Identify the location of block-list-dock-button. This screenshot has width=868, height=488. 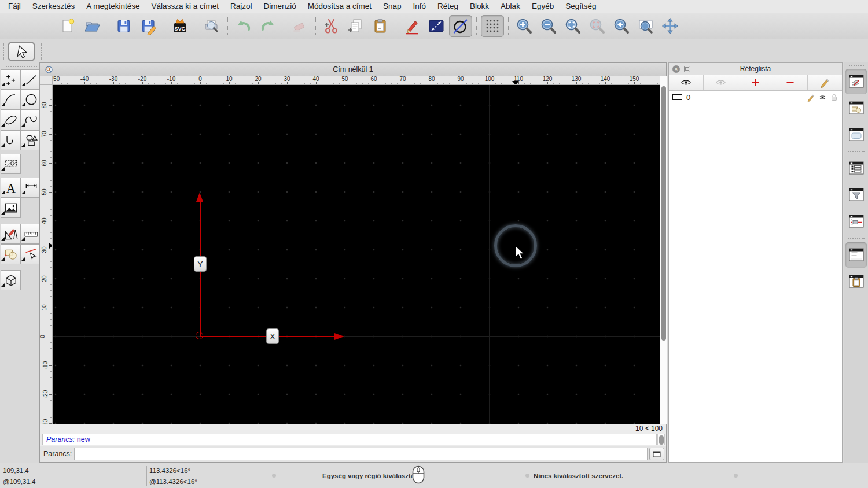
(856, 108).